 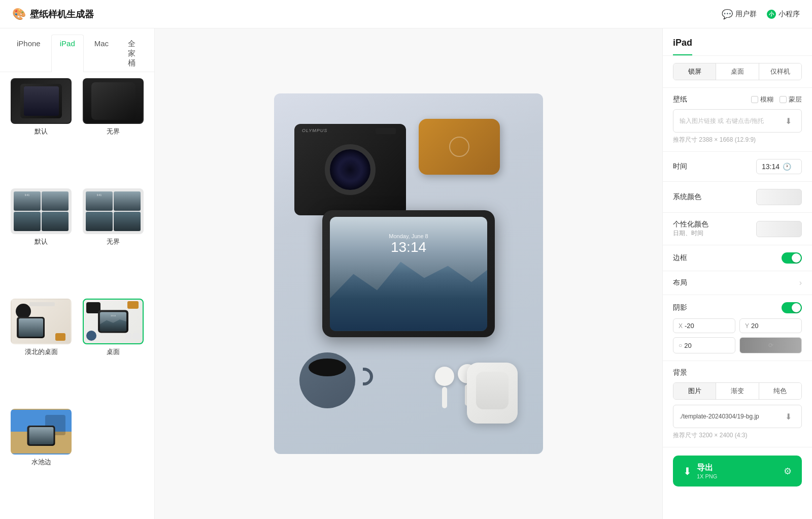 What do you see at coordinates (41, 242) in the screenshot?
I see `template-label-t3: 默认` at bounding box center [41, 242].